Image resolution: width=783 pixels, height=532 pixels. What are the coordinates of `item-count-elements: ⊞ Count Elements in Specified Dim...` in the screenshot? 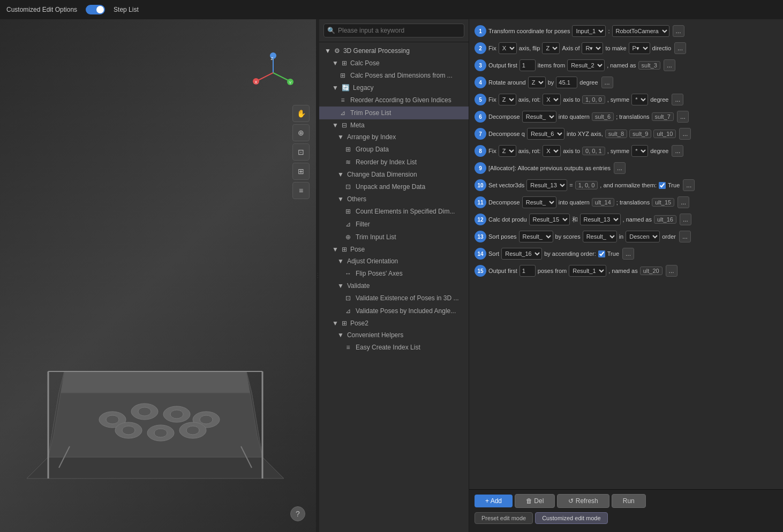 It's located at (396, 211).